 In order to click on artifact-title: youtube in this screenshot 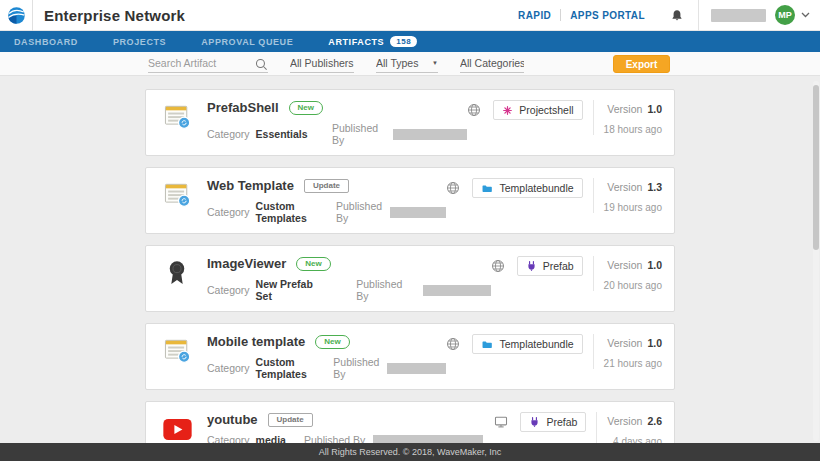, I will do `click(232, 420)`.